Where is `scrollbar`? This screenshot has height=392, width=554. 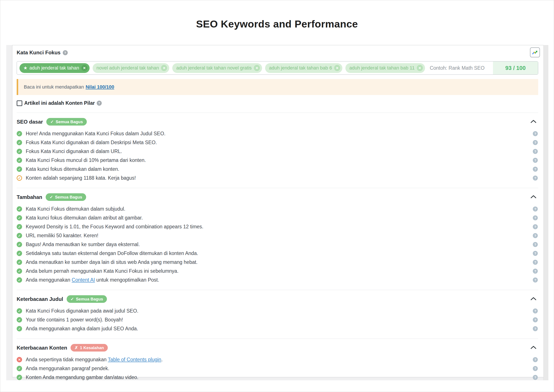
scrollbar is located at coordinates (546, 213).